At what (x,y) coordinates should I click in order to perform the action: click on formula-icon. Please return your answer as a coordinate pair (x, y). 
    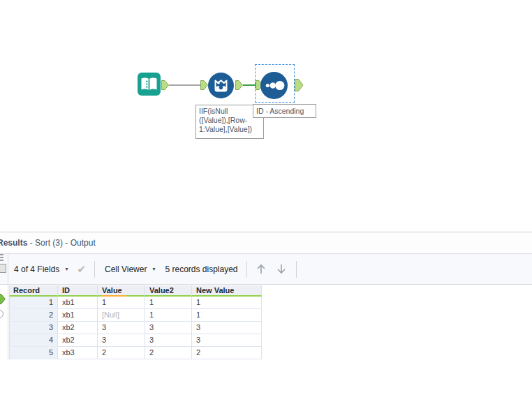
    Looking at the image, I should click on (221, 95).